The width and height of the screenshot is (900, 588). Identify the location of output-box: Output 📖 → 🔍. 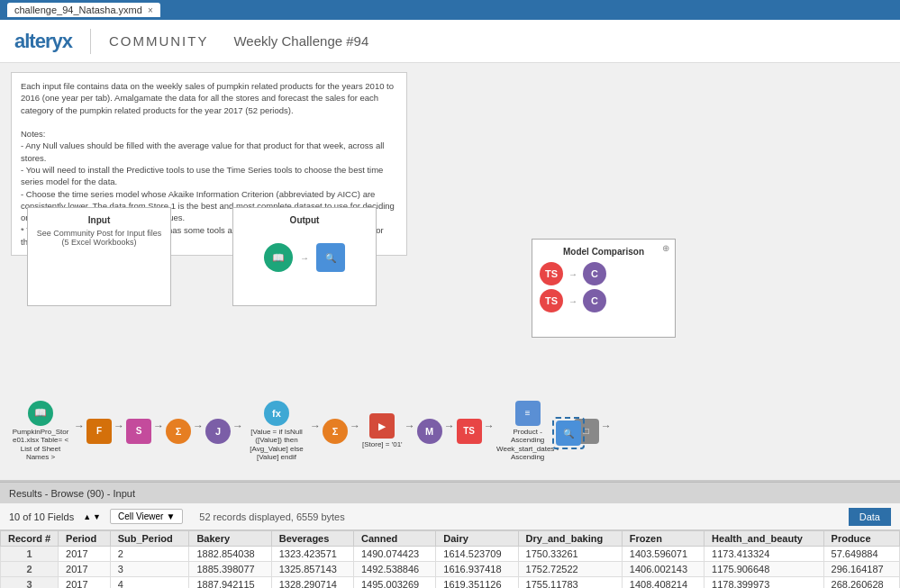
(305, 257).